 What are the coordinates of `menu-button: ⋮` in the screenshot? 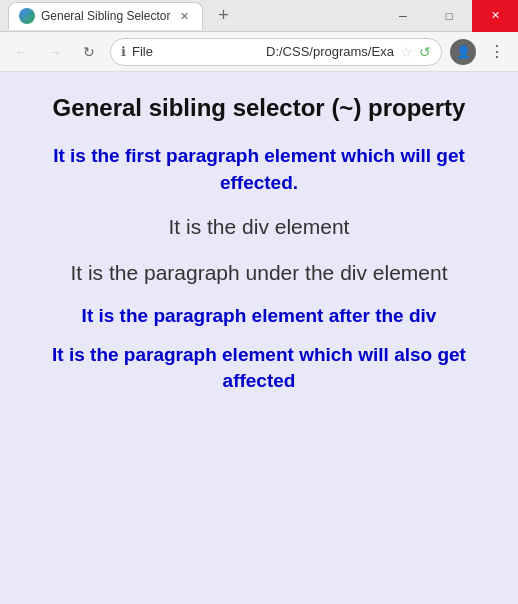 It's located at (497, 52).